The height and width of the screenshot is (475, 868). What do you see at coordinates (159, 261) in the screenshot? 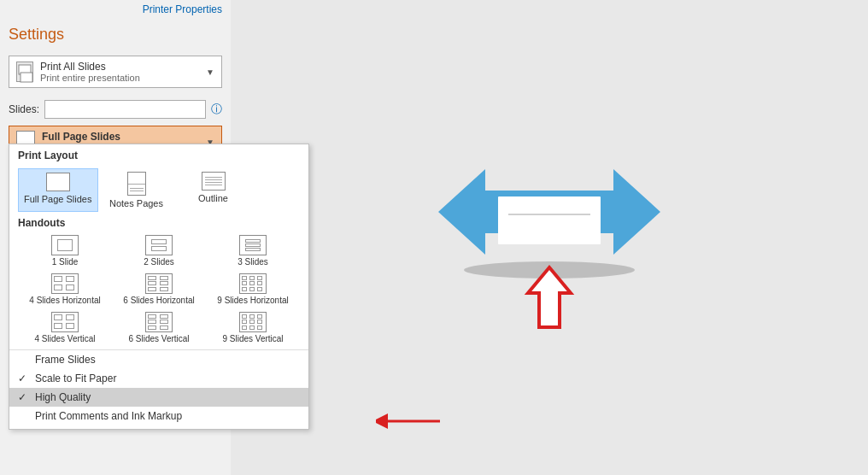
I see `handout-2-label: 2 Slides` at bounding box center [159, 261].